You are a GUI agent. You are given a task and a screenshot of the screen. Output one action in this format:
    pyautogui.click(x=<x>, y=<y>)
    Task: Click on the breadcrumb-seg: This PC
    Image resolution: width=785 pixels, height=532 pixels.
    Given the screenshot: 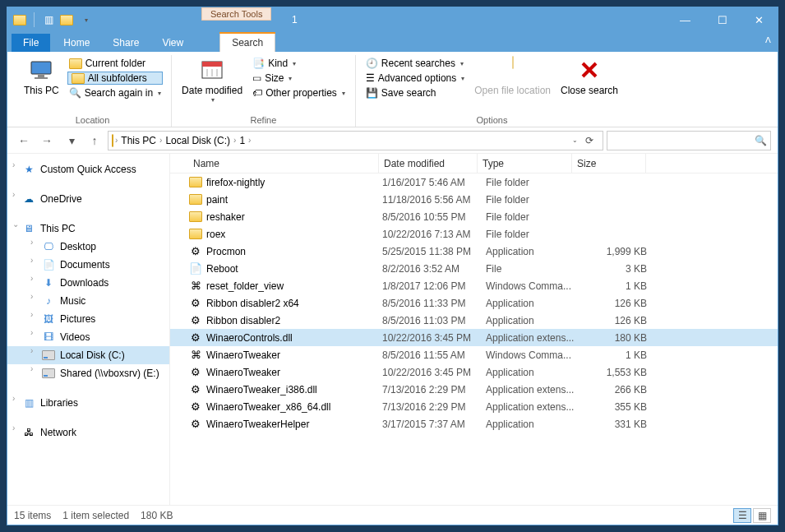 What is the action you would take?
    pyautogui.click(x=138, y=141)
    